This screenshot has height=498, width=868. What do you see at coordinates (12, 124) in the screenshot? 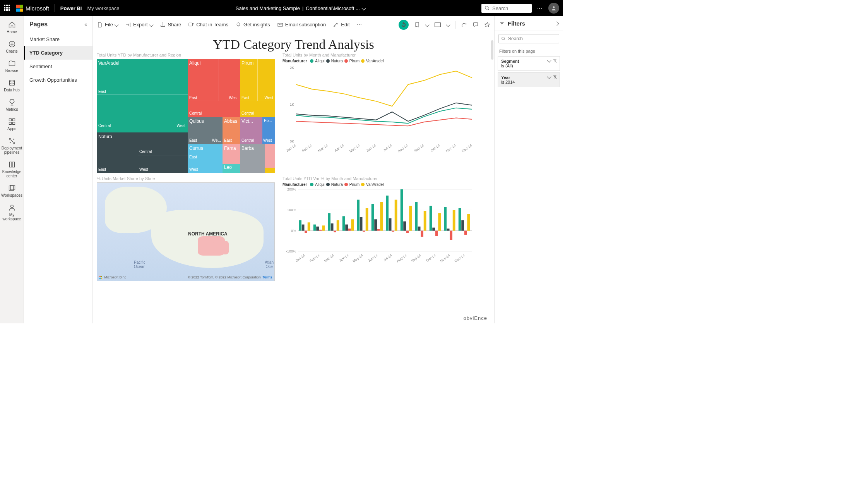
I see `nav-apps: Apps` at bounding box center [12, 124].